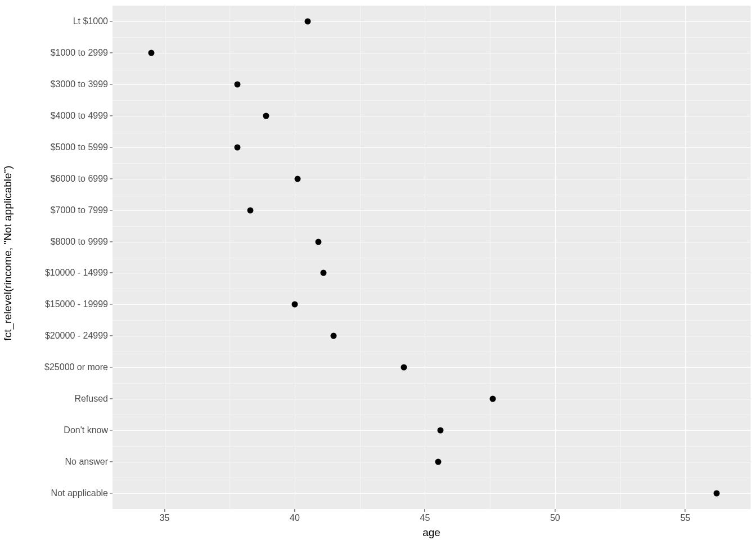  What do you see at coordinates (685, 516) in the screenshot?
I see `x-tick-label: 55` at bounding box center [685, 516].